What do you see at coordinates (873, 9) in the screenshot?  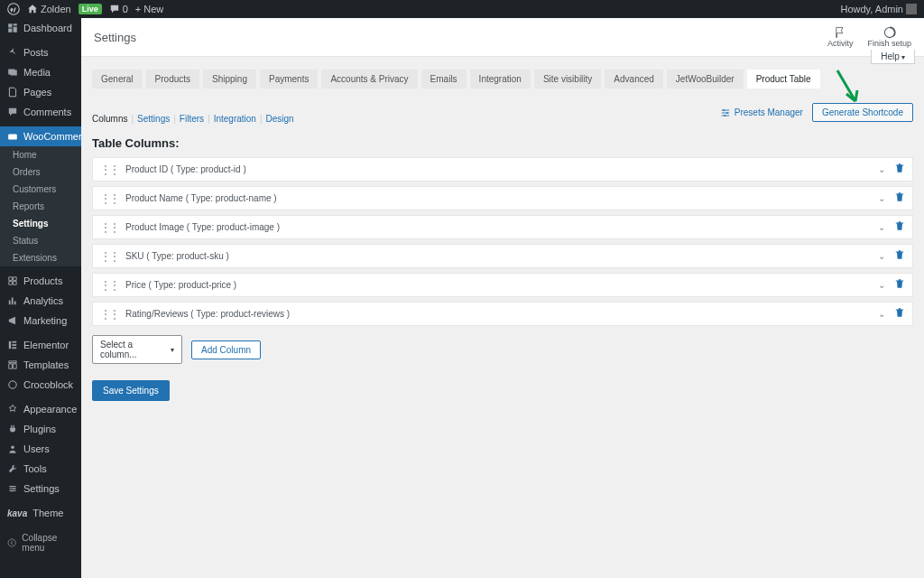 I see `howdy-text: Howdy, Admin` at bounding box center [873, 9].